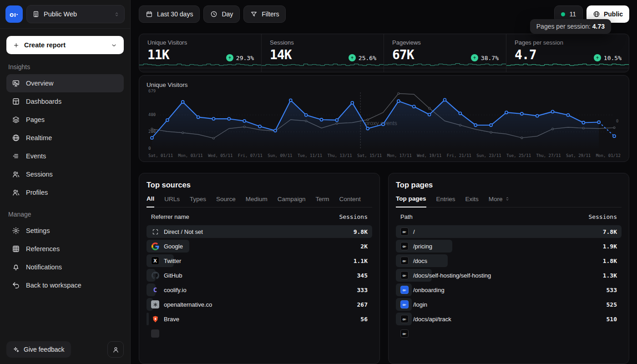 The height and width of the screenshot is (364, 637). What do you see at coordinates (65, 267) in the screenshot?
I see `sidebar-item-notifications: Notifications` at bounding box center [65, 267].